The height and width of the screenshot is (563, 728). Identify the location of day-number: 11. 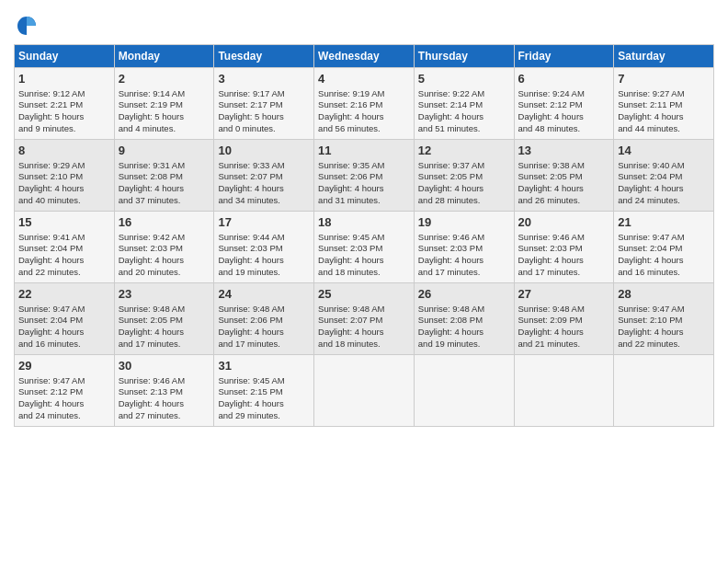
(364, 151).